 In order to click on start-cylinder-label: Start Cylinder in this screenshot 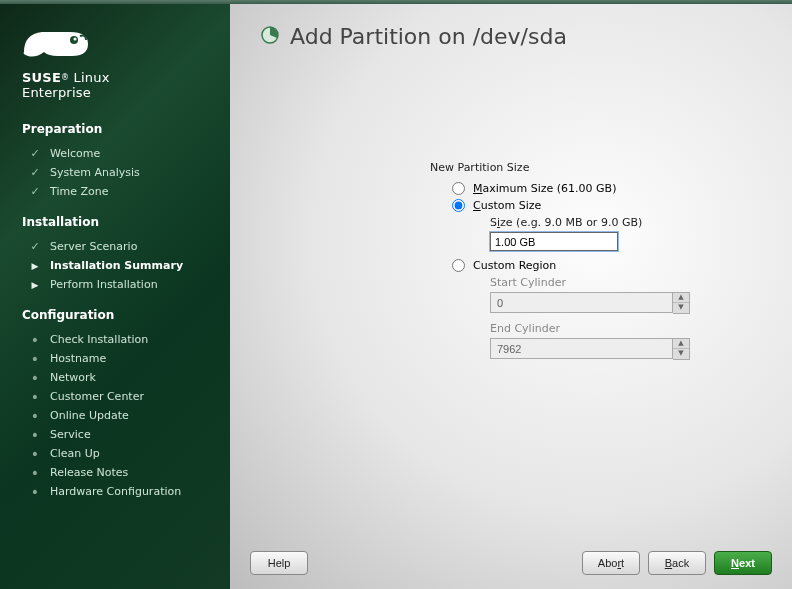, I will do `click(626, 282)`.